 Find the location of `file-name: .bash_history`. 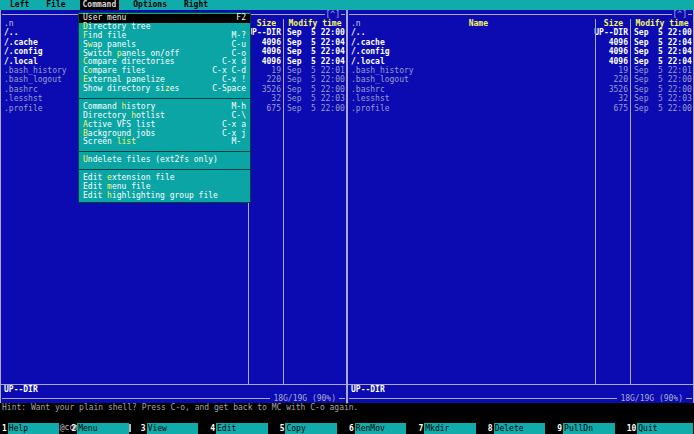

file-name: .bash_history is located at coordinates (472, 70).